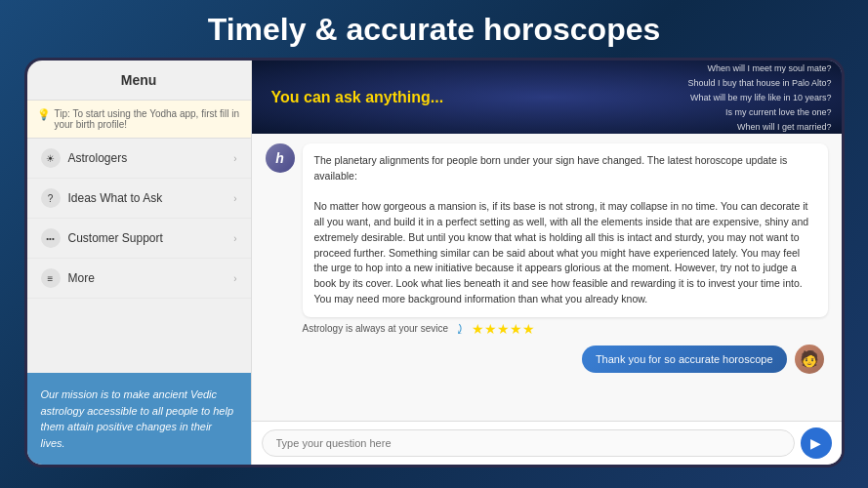  What do you see at coordinates (139, 419) in the screenshot?
I see `mission-box: Our mission is to make ancient Vedic ast…` at bounding box center [139, 419].